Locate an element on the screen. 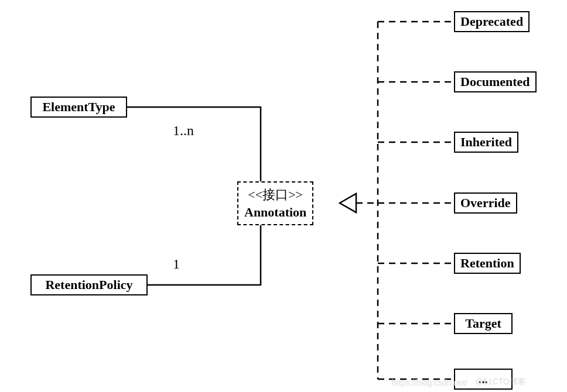  class-box-retentionpolicy: RetentionPolicy is located at coordinates (89, 285).